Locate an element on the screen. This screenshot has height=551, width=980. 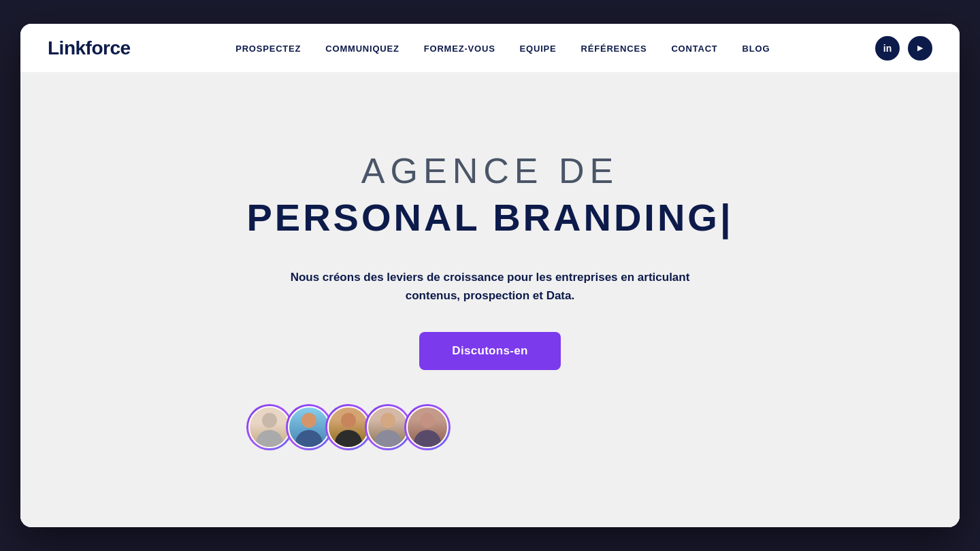
youtube-label: ▶ is located at coordinates (920, 48).